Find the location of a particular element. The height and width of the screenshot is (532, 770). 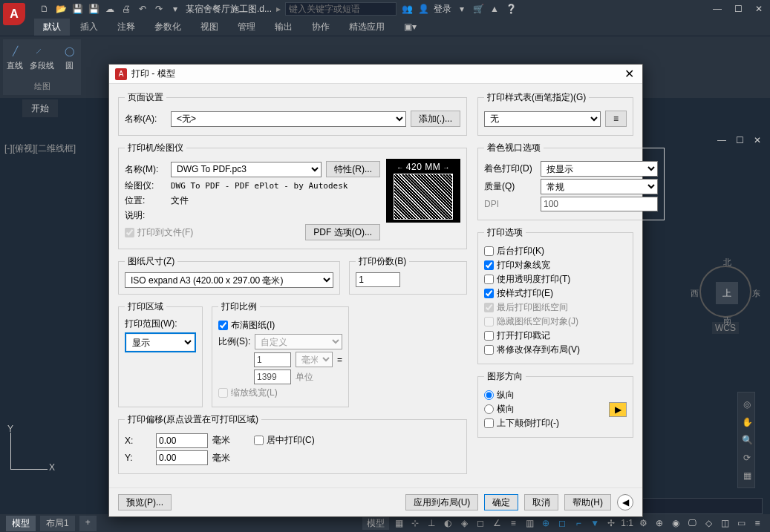

viewcube-west: 西 is located at coordinates (695, 294).